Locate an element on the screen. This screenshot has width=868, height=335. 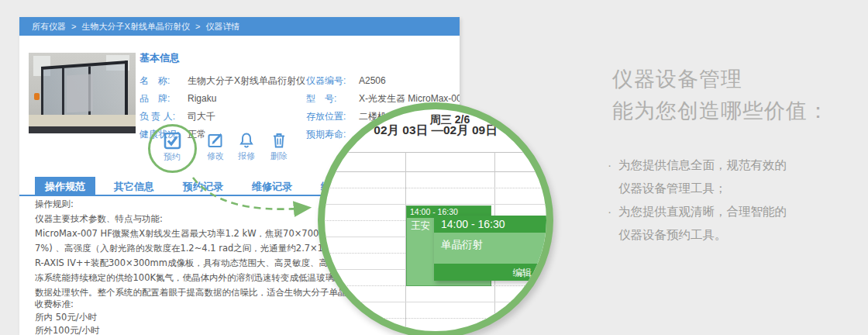
report-repair-label: 报修 is located at coordinates (246, 157).